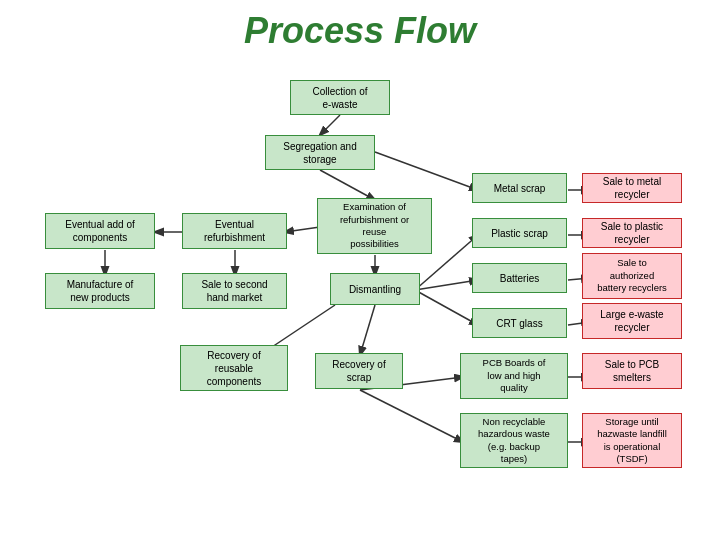  What do you see at coordinates (520, 233) in the screenshot?
I see `box-plastic-scrap: Plastic scrap` at bounding box center [520, 233].